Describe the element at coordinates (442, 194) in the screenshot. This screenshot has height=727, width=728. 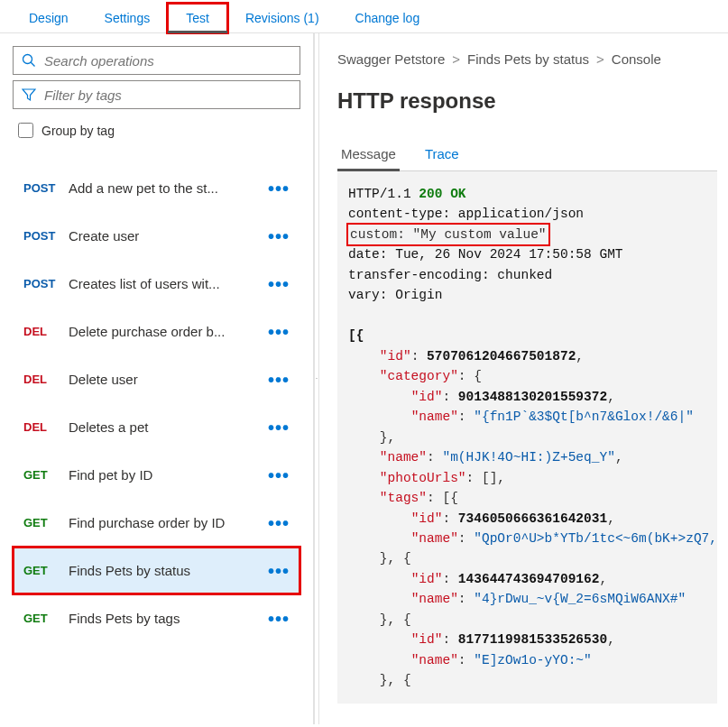
I see `status-code: 200 OK` at that location.